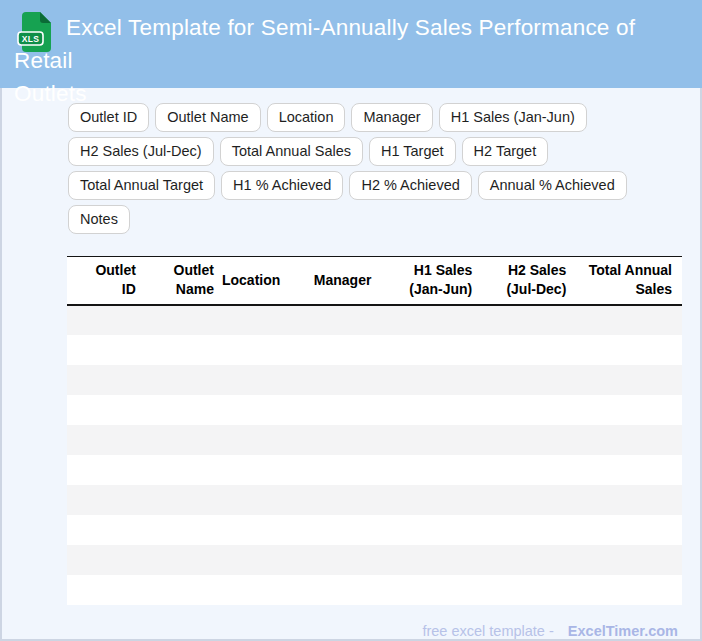 The image size is (702, 641). Describe the element at coordinates (374, 282) in the screenshot. I see `table-head: Outlet IDOutlet NameLocationManagerH1 Sa…` at that location.